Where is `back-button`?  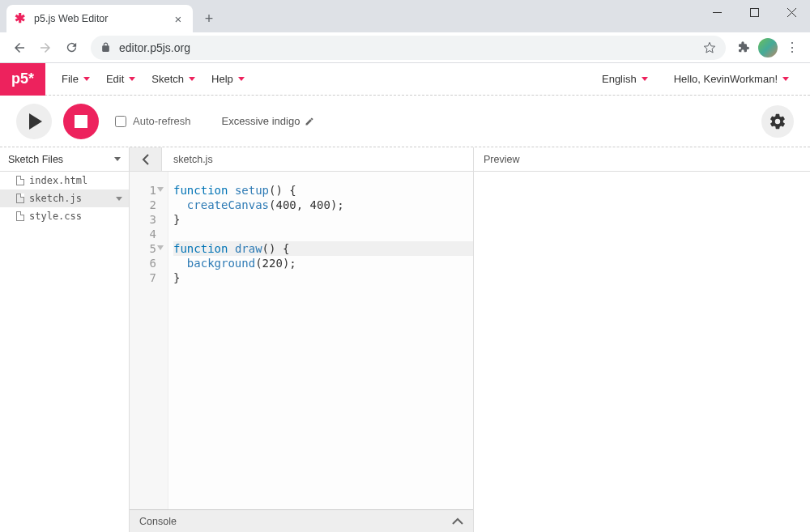
back-button is located at coordinates (19, 48).